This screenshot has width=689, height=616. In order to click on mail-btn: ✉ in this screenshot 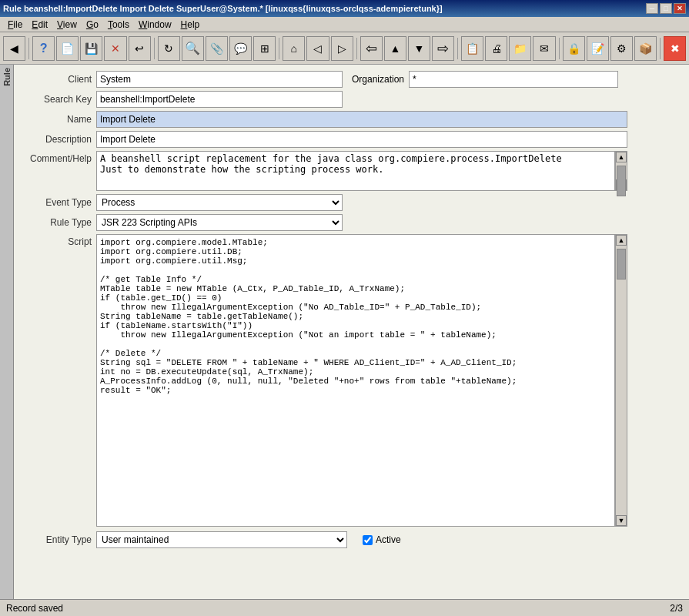, I will do `click(544, 49)`.